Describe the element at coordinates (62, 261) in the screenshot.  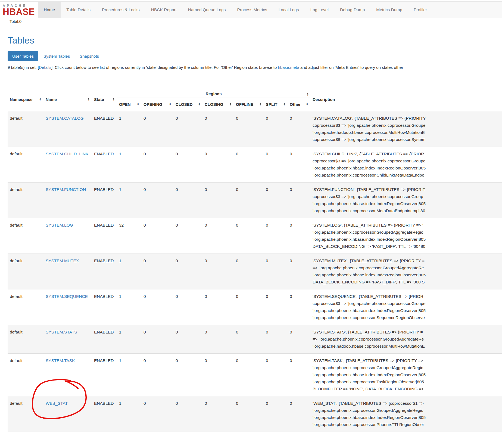
I see `table-name-link: SYSTEM.MUTEX` at that location.